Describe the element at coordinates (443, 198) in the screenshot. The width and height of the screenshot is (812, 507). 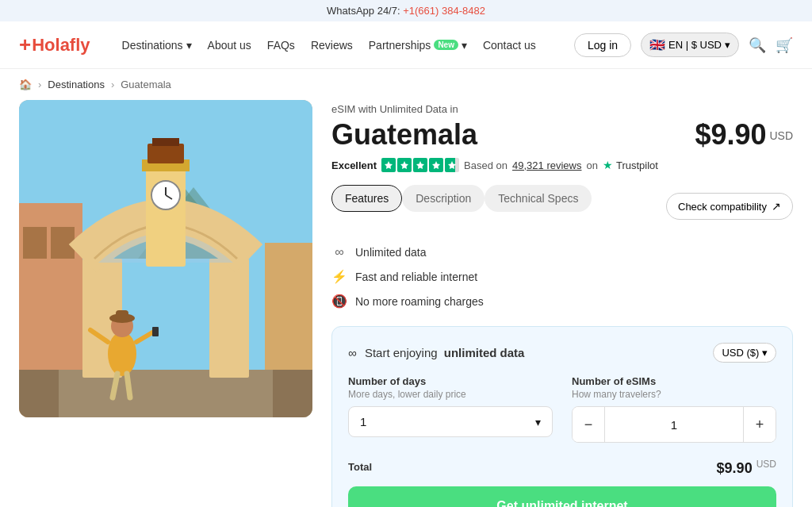
I see `tab-description: Description` at that location.